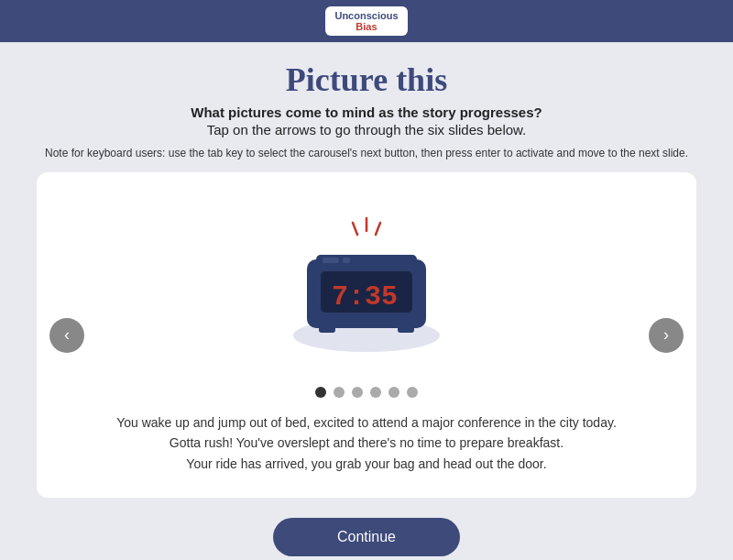 The width and height of the screenshot is (733, 560). Describe the element at coordinates (366, 112) in the screenshot. I see `page-subtitle: What pictures come to mind as the story …` at that location.